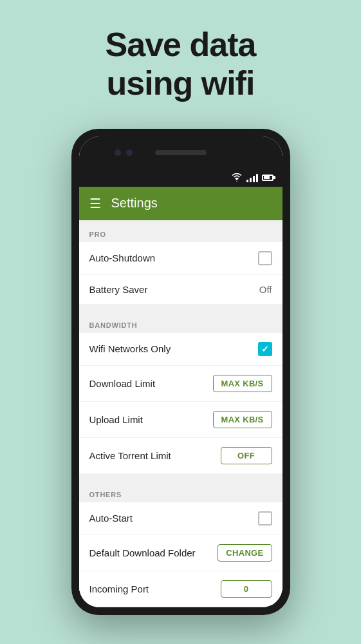 This screenshot has width=361, height=644. Describe the element at coordinates (181, 322) in the screenshot. I see `section-header-bandwidth: BANDWIDTH` at that location.